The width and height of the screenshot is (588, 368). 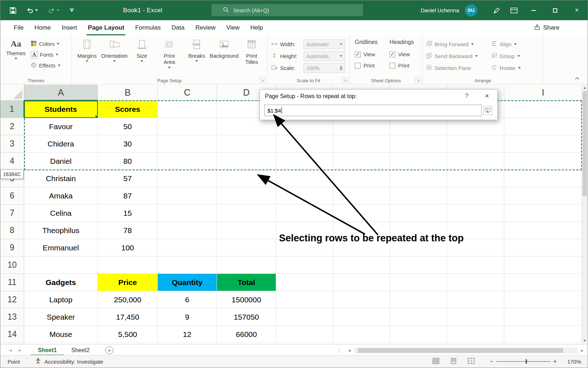 I want to click on minimize-button, so click(x=533, y=10).